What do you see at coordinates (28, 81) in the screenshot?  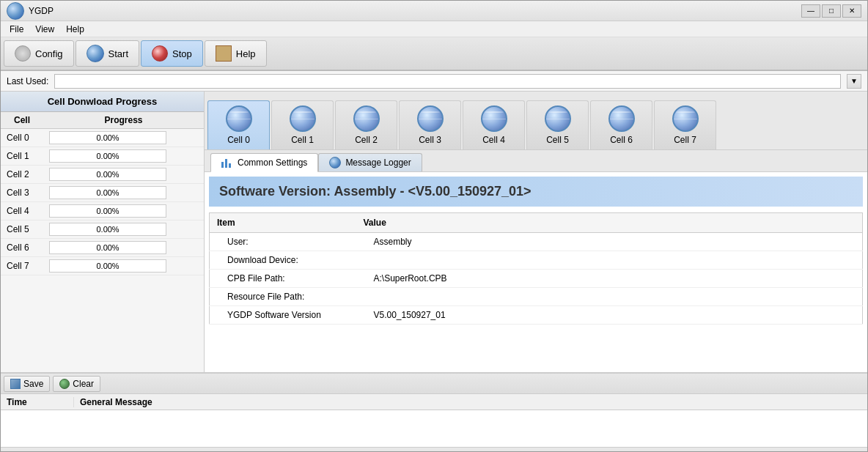 I see `lastused-label: Last Used:` at bounding box center [28, 81].